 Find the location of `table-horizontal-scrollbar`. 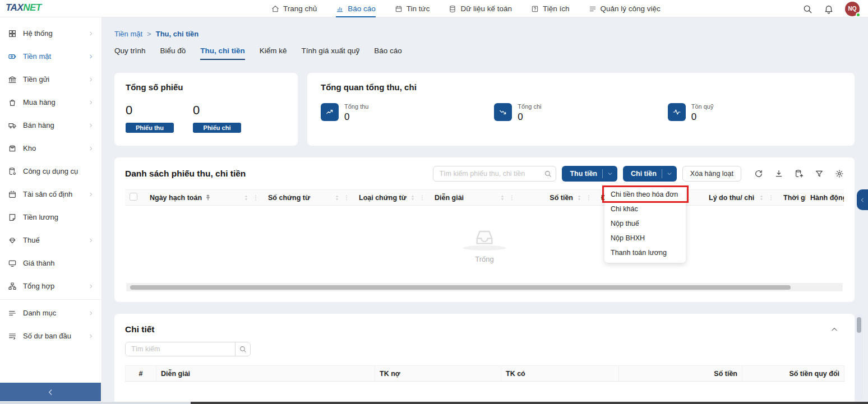

table-horizontal-scrollbar is located at coordinates (484, 287).